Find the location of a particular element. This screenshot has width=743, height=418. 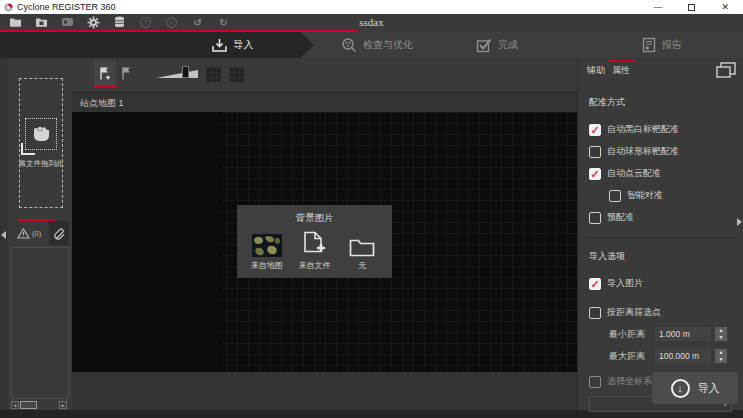

import-project-icon is located at coordinates (42, 22).